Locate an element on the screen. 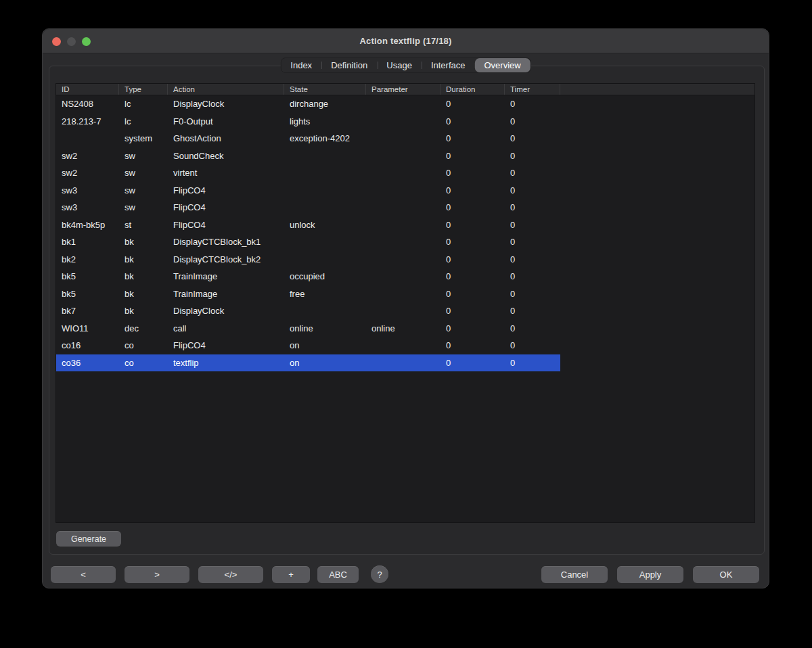 The width and height of the screenshot is (812, 648). column-header-state: State is located at coordinates (325, 89).